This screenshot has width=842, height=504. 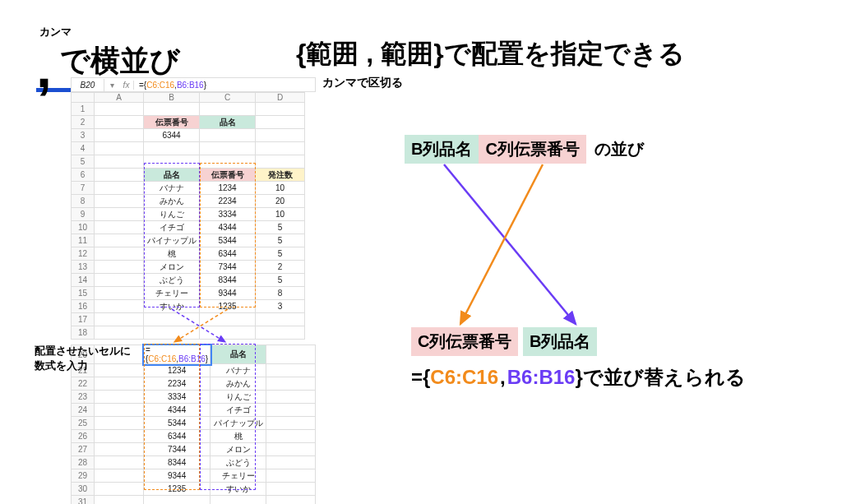 What do you see at coordinates (280, 294) in the screenshot?
I see `cell: 8` at bounding box center [280, 294].